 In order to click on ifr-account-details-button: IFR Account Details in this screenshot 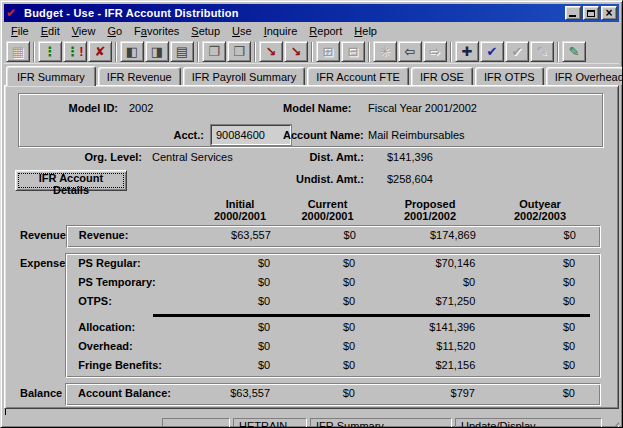, I will do `click(71, 180)`.